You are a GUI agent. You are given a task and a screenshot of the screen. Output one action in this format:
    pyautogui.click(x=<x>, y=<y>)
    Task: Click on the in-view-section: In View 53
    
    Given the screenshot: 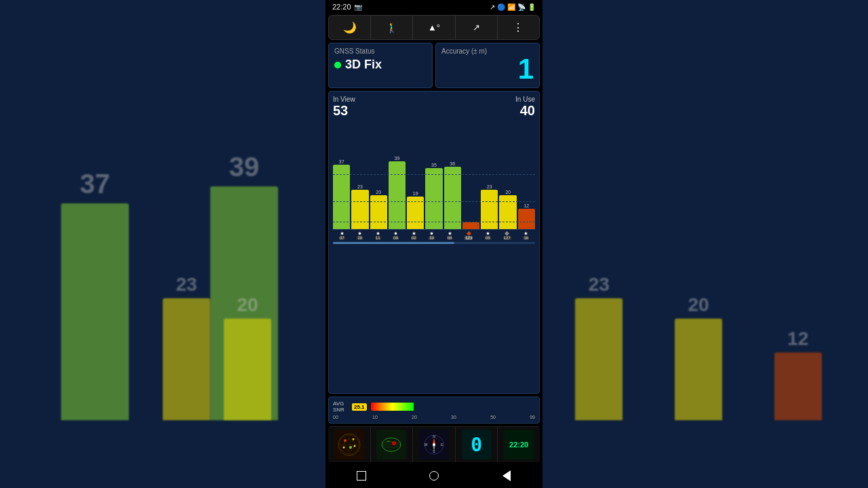 What is the action you would take?
    pyautogui.click(x=344, y=107)
    